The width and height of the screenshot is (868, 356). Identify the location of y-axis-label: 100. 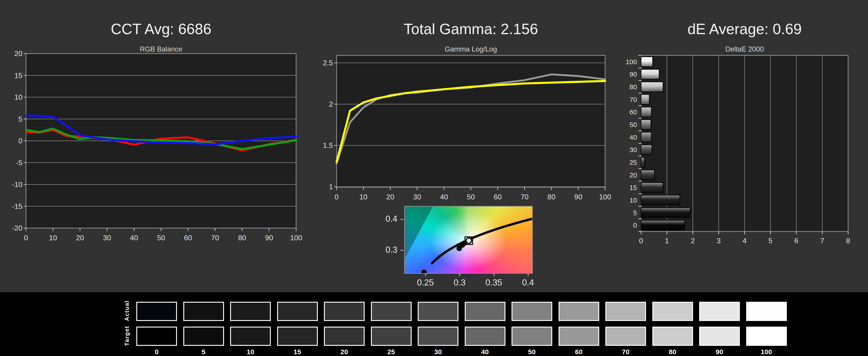
(631, 62).